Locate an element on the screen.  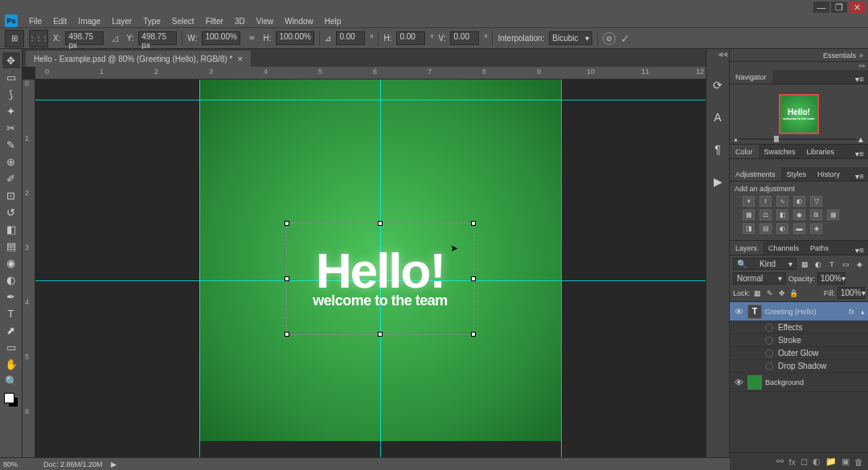
menu-image: Image is located at coordinates (89, 21).